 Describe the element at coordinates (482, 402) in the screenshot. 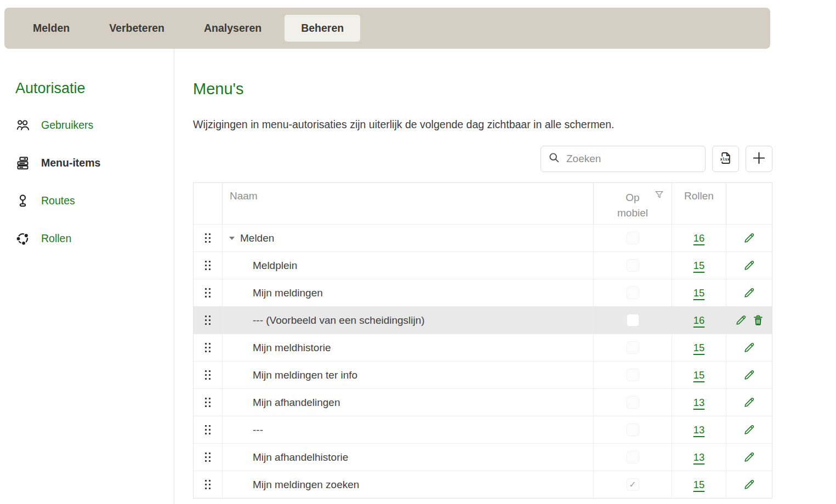

I see `table-row: Mijn afhandelingen13` at that location.